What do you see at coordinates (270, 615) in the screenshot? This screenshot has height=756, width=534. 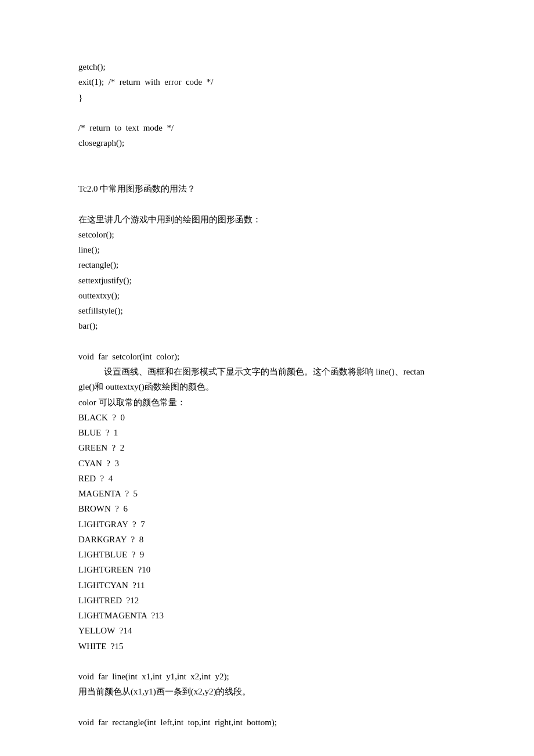 I see `text-line: LIGHTMAGENTA ?13` at bounding box center [270, 615].